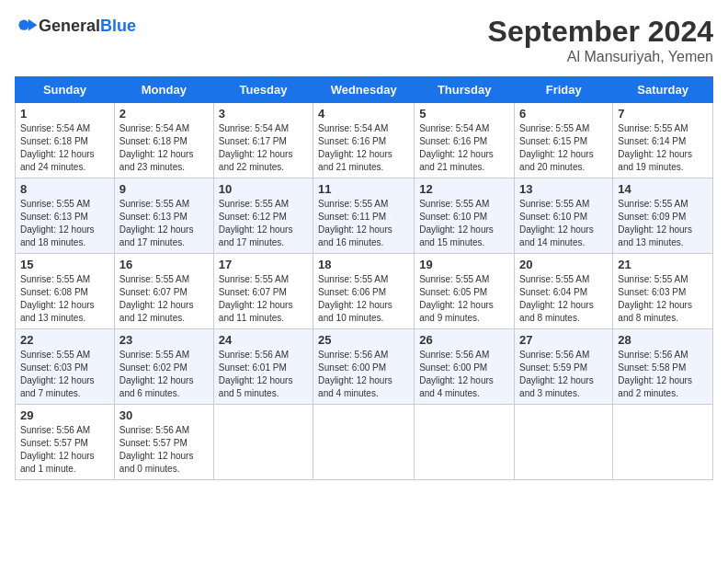 The height and width of the screenshot is (563, 728). I want to click on day-number: 20, so click(563, 265).